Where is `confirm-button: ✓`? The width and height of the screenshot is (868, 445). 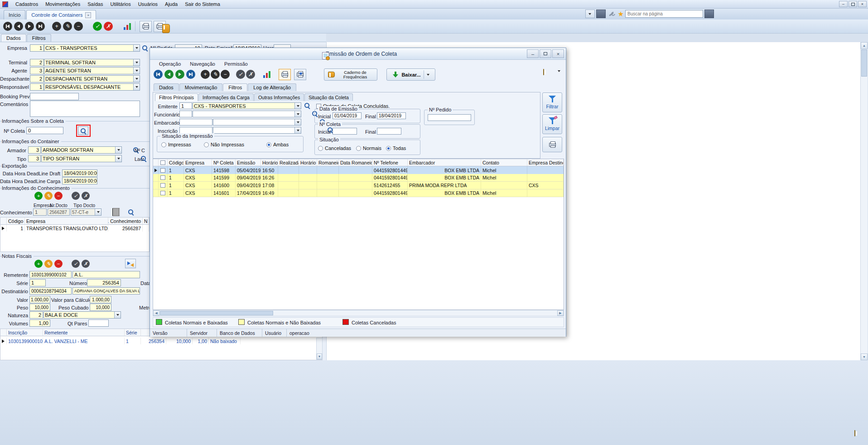 confirm-button: ✓ is located at coordinates (97, 26).